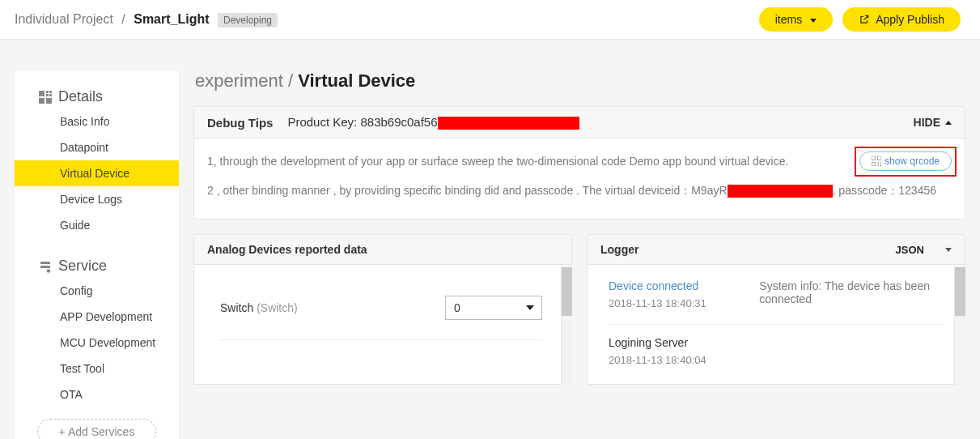 The height and width of the screenshot is (439, 980). Describe the element at coordinates (64, 19) in the screenshot. I see `breadcrumb-root: Individual Project` at that location.